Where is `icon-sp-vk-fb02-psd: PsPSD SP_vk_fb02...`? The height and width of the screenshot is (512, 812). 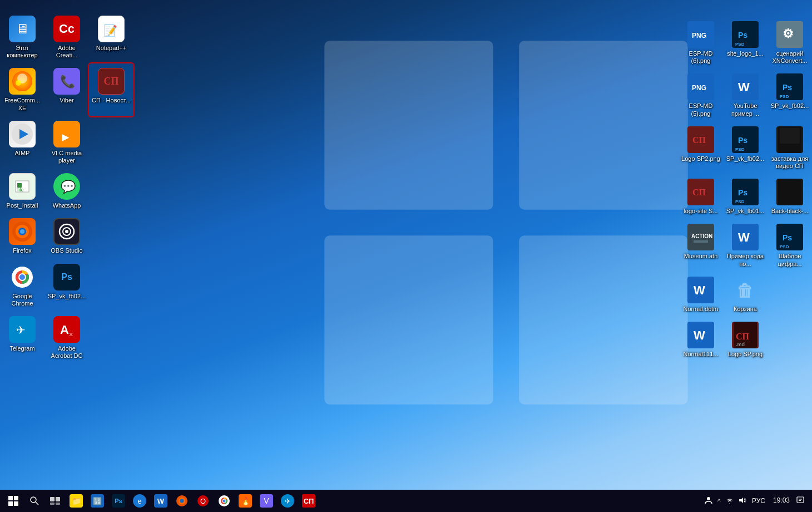
icon-sp-vk-fb02-psd: PsPSD SP_vk_fb02... is located at coordinates (790, 91).